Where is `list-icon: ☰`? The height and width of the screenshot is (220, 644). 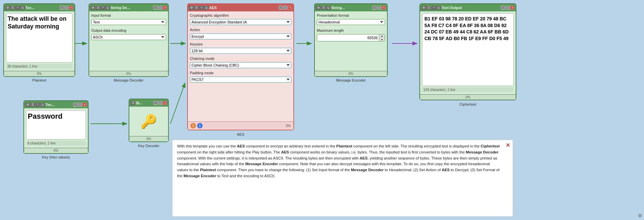
list-icon: ☰ is located at coordinates (13, 8).